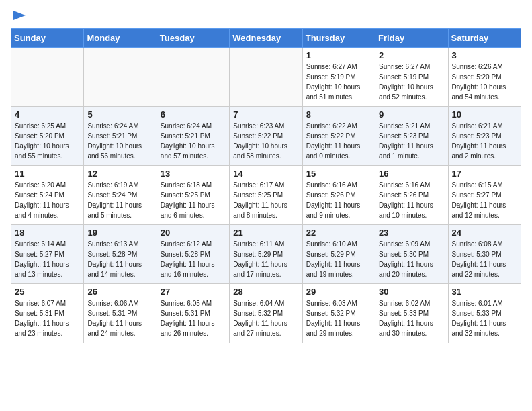 This screenshot has height=411, width=532. Describe the element at coordinates (120, 173) in the screenshot. I see `day-number: 12` at that location.